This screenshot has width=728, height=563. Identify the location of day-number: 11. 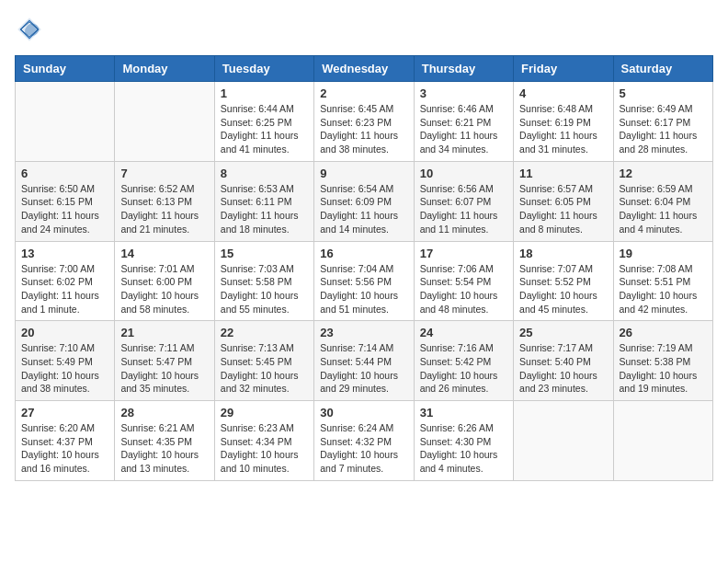
(563, 173).